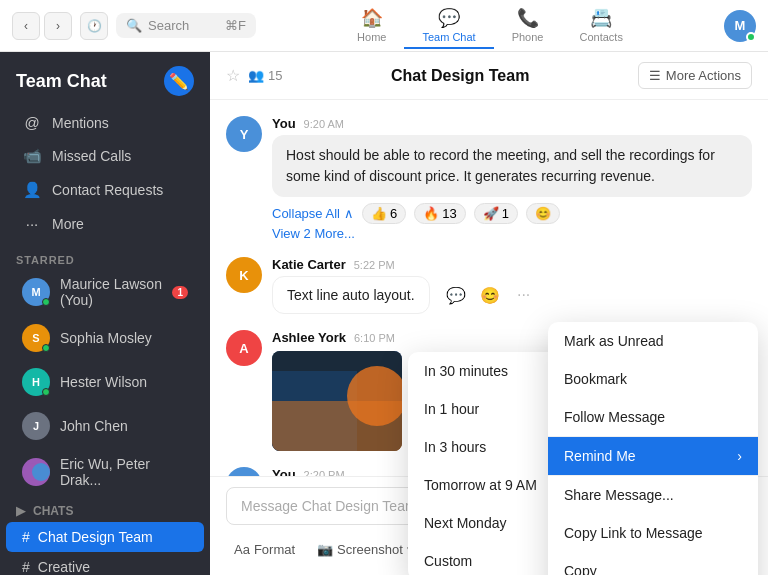 This screenshot has width=768, height=575. Describe the element at coordinates (32, 190) in the screenshot. I see `contact-requests-icon: 👤` at that location.